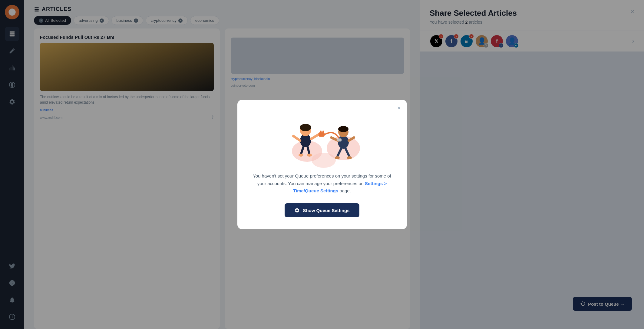  I want to click on show-queue-settings-button: Show Queue Settings, so click(322, 210).